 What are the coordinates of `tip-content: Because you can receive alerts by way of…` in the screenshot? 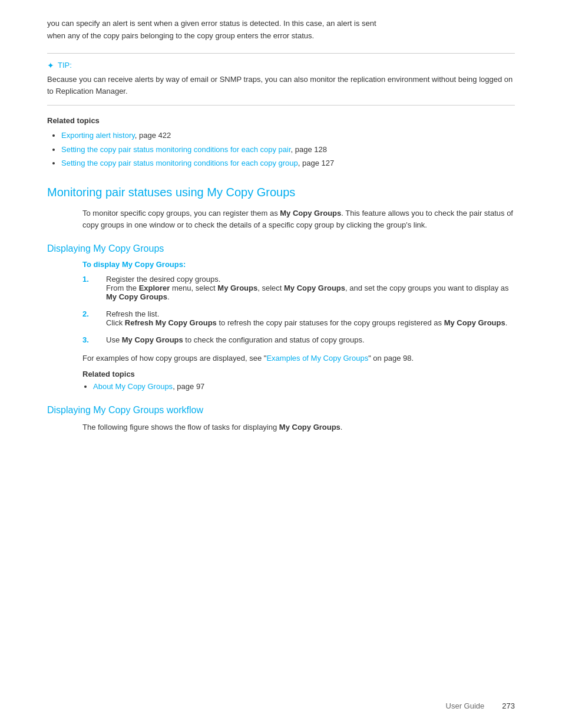 It's located at (281, 86).